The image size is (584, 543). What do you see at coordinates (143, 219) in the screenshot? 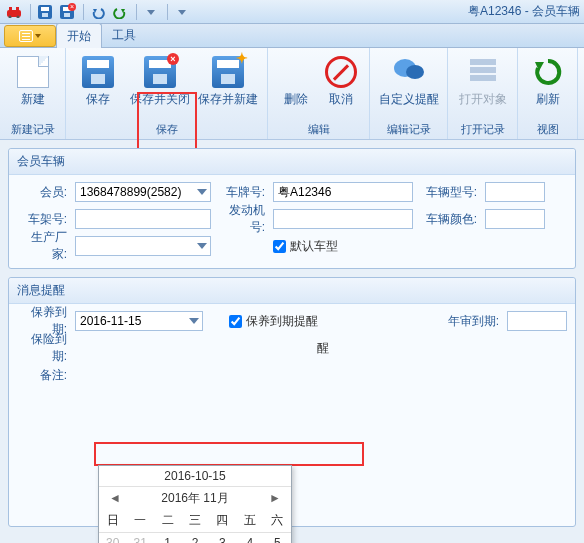
I see `vin-input` at bounding box center [143, 219].